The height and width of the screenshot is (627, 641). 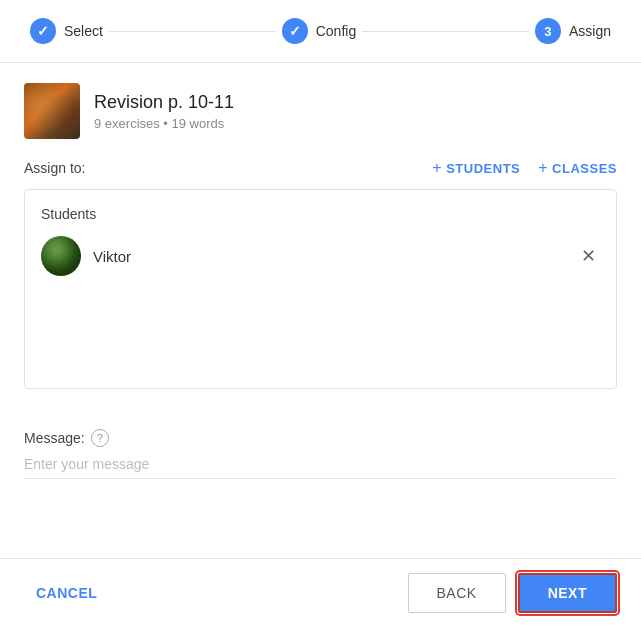 What do you see at coordinates (568, 593) in the screenshot?
I see `next-button: NEXT` at bounding box center [568, 593].